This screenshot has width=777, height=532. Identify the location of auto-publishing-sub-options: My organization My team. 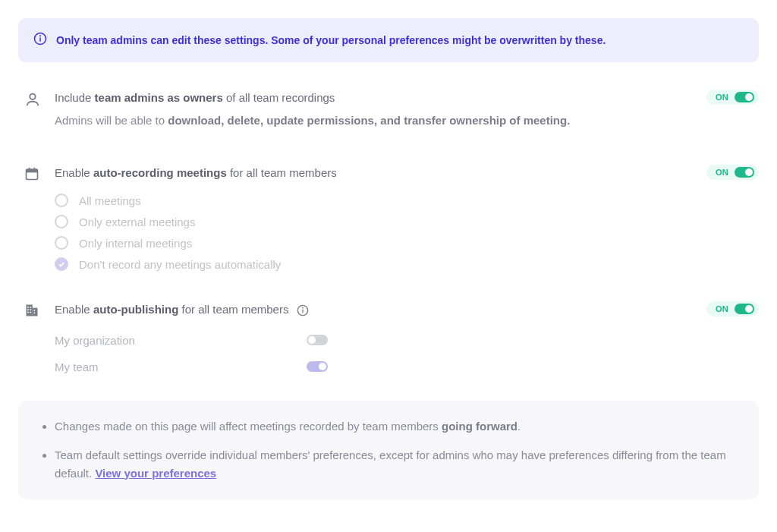
(388, 354).